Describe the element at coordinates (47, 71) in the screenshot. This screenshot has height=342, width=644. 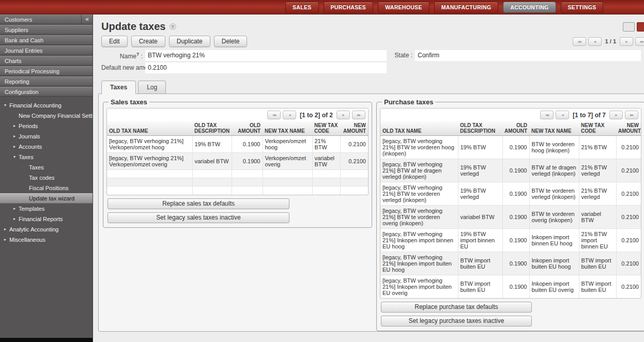
I see `sidebar-section-periodical-processing: Periodical Processing` at that location.